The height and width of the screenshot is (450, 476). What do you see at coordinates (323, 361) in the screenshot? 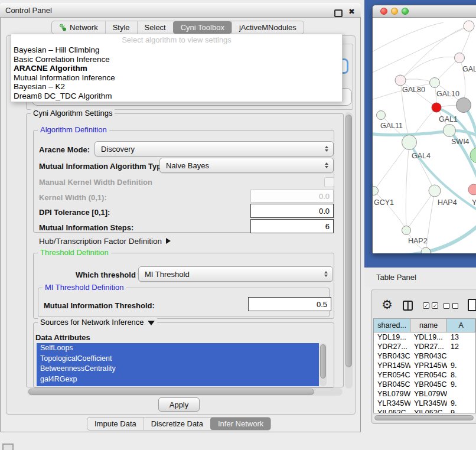
I see `list-vscrollbar-thumb` at bounding box center [323, 361].